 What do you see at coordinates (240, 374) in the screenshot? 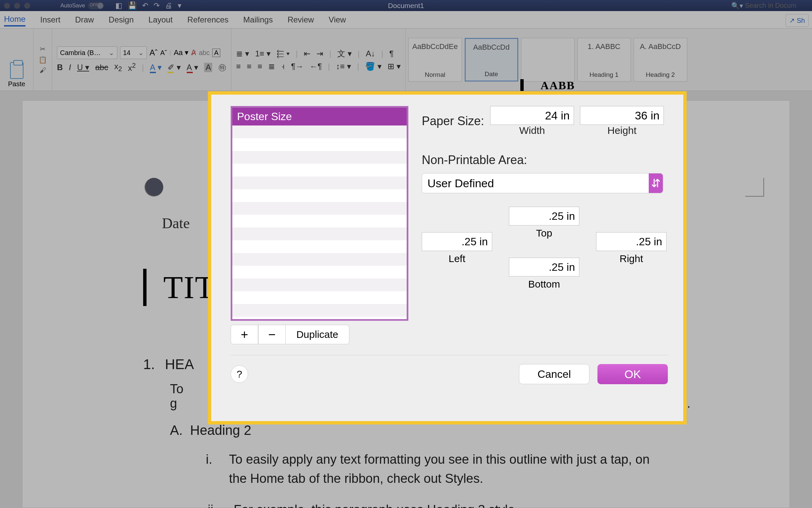
I see `question-icon: ?` at bounding box center [240, 374].